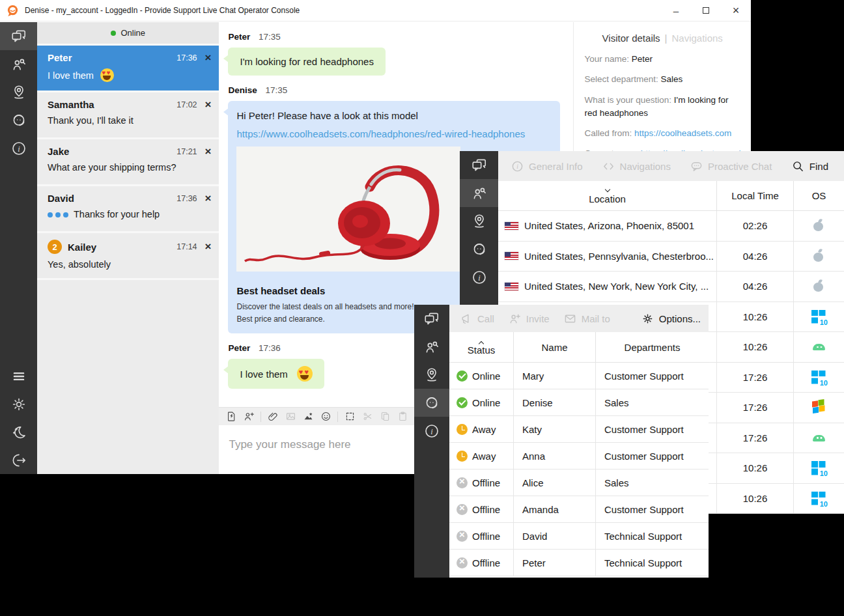 Image resolution: width=844 pixels, height=616 pixels. Describe the element at coordinates (755, 195) in the screenshot. I see `column-local-time: Local Time` at that location.